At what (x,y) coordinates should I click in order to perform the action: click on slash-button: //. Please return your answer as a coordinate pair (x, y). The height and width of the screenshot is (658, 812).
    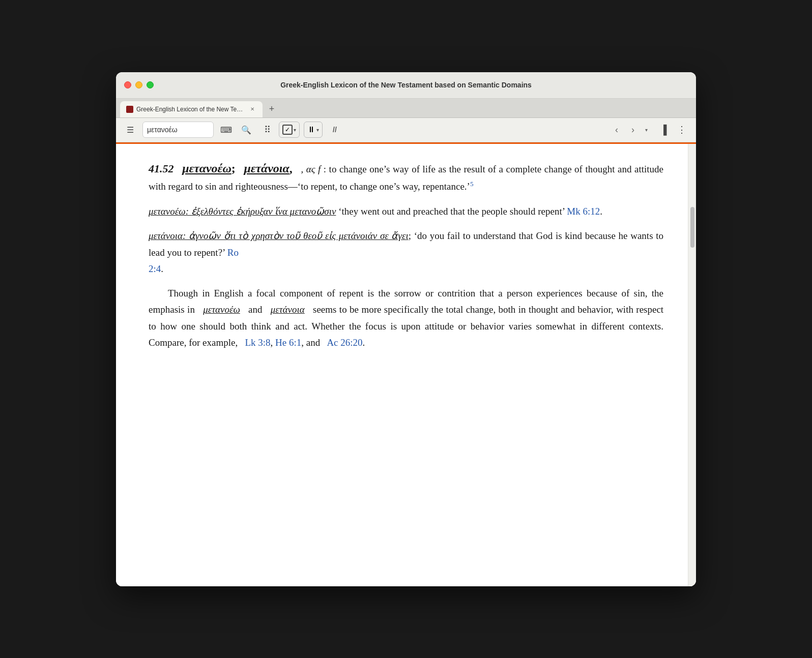
    Looking at the image, I should click on (335, 130).